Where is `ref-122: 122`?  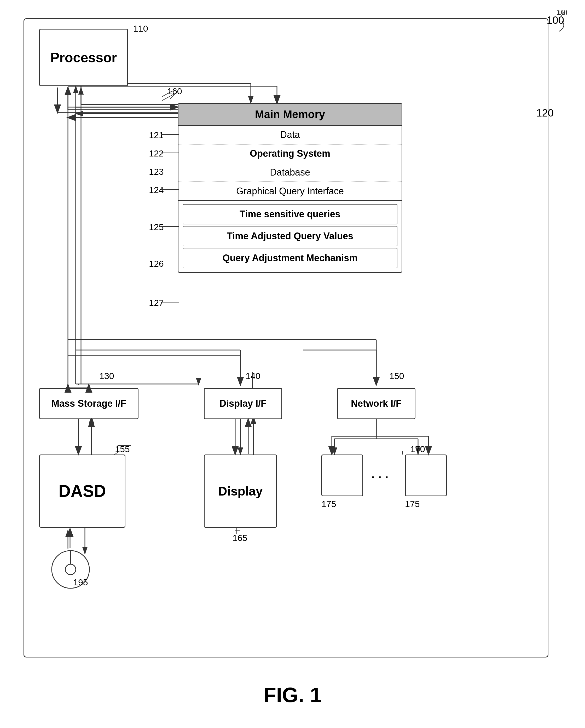 ref-122: 122 is located at coordinates (156, 153).